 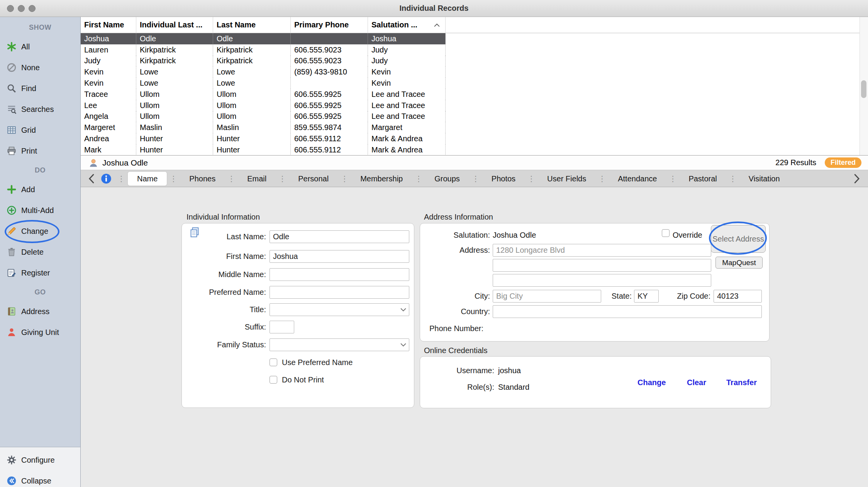 I want to click on last-name-input, so click(x=339, y=237).